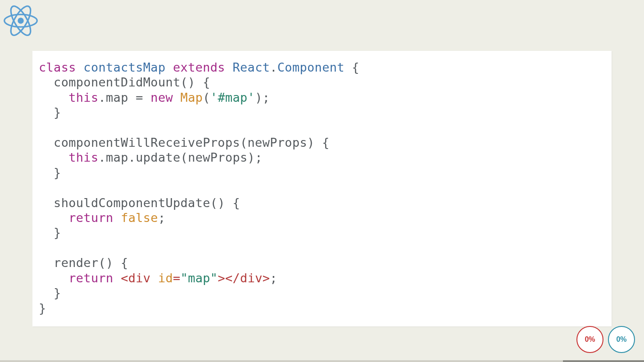 The width and height of the screenshot is (644, 362). Describe the element at coordinates (322, 361) in the screenshot. I see `bottom-bar` at that location.